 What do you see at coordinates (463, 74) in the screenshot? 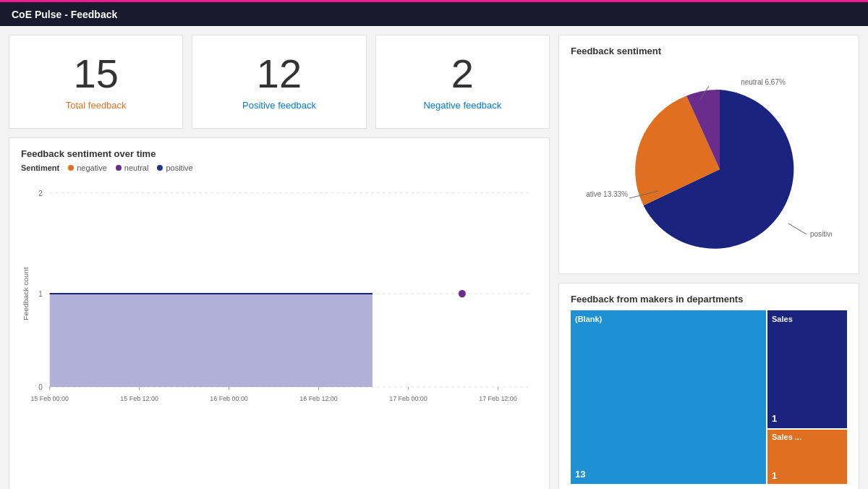
I see `kpi-negative-number: 2` at bounding box center [463, 74].